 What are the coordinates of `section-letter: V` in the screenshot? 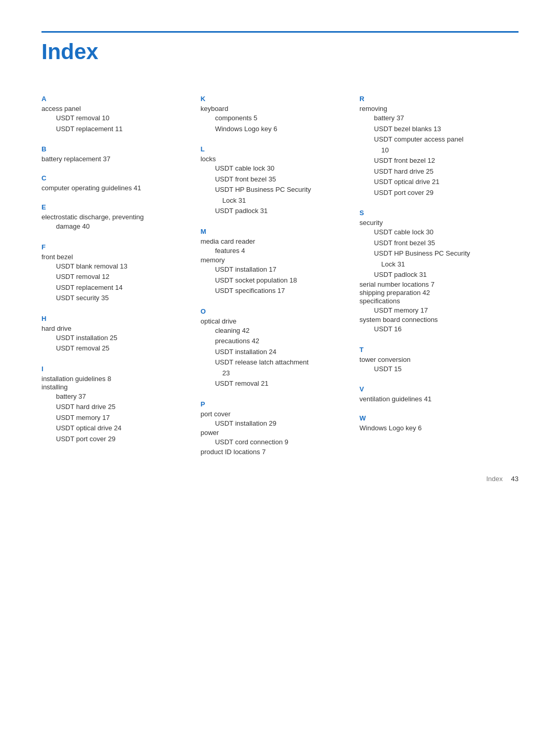 It's located at (431, 389).